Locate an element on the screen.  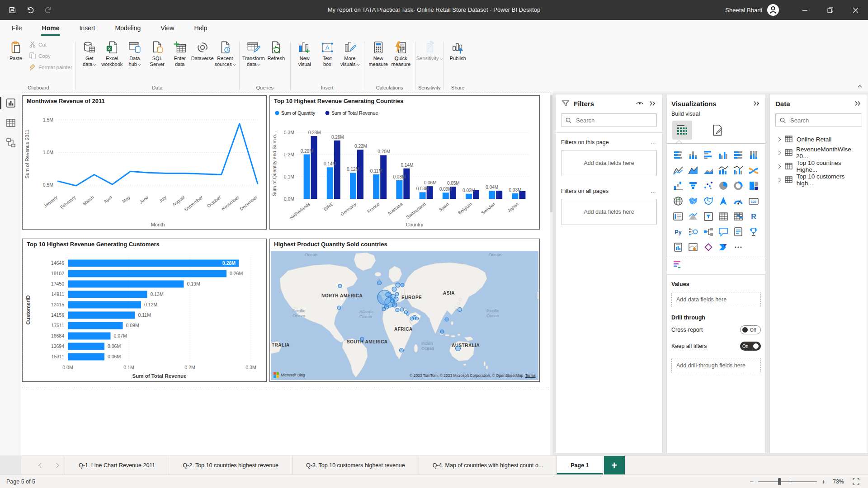
clustered-bar-chart-icon is located at coordinates (708, 155).